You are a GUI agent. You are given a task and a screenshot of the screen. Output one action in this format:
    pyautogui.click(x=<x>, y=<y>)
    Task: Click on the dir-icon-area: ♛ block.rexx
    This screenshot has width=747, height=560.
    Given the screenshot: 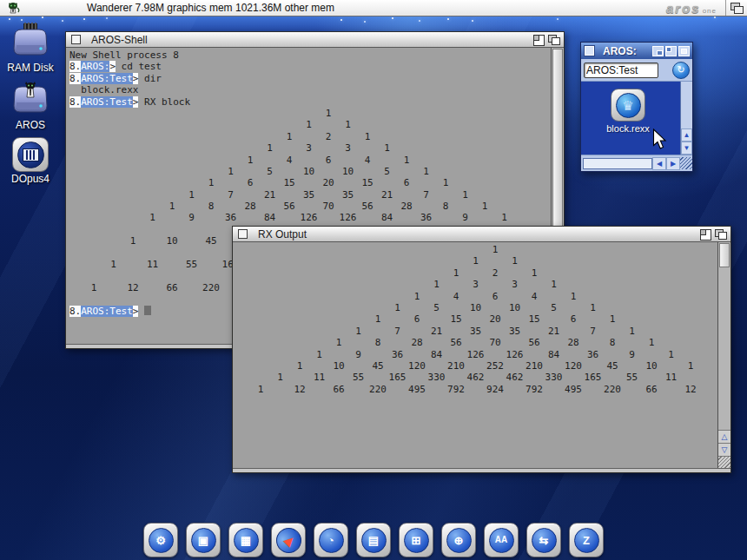 What is the action you would take?
    pyautogui.click(x=631, y=118)
    